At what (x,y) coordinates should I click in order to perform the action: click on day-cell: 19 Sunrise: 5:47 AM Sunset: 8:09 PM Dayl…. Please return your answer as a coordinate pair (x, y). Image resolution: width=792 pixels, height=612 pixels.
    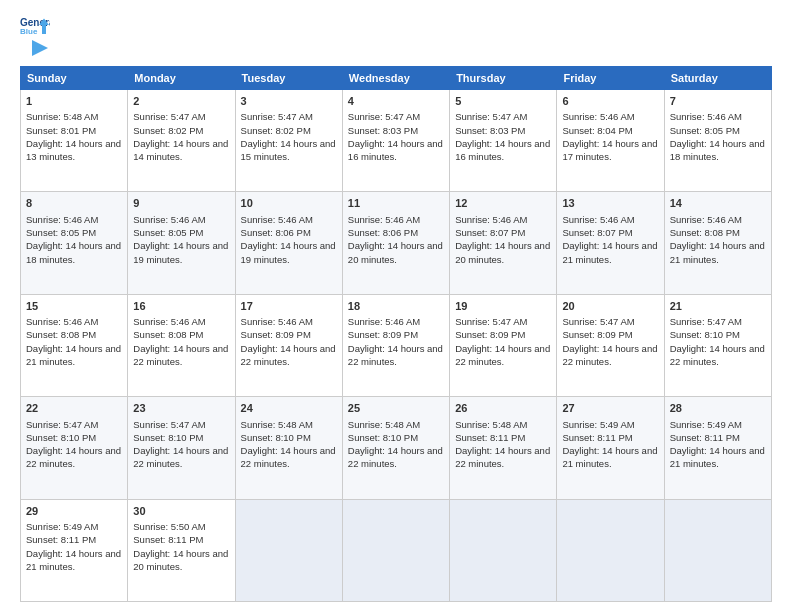
    Looking at the image, I should click on (504, 345).